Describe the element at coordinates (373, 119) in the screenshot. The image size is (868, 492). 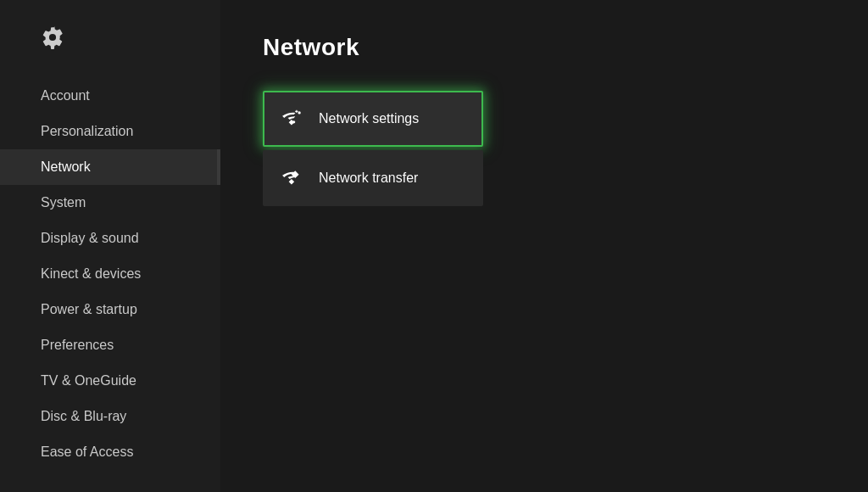
I see `network-settings-item: Network settings` at that location.